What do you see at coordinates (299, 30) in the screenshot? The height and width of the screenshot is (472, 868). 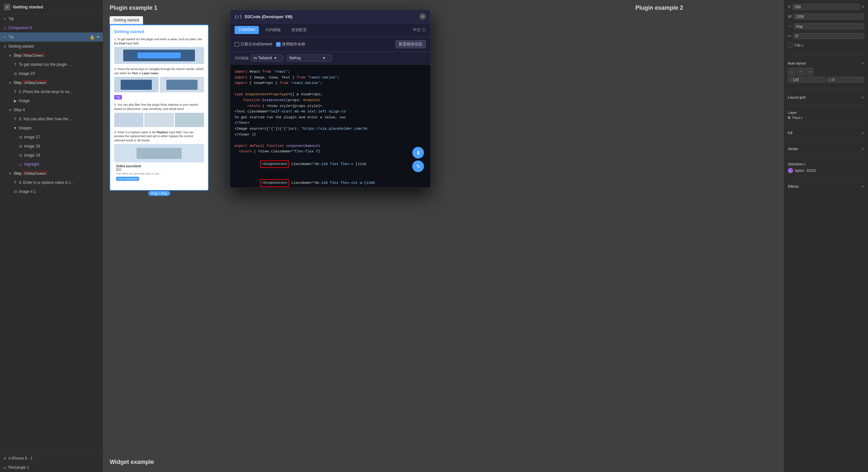 I see `tab-resource: 资源配置` at bounding box center [299, 30].